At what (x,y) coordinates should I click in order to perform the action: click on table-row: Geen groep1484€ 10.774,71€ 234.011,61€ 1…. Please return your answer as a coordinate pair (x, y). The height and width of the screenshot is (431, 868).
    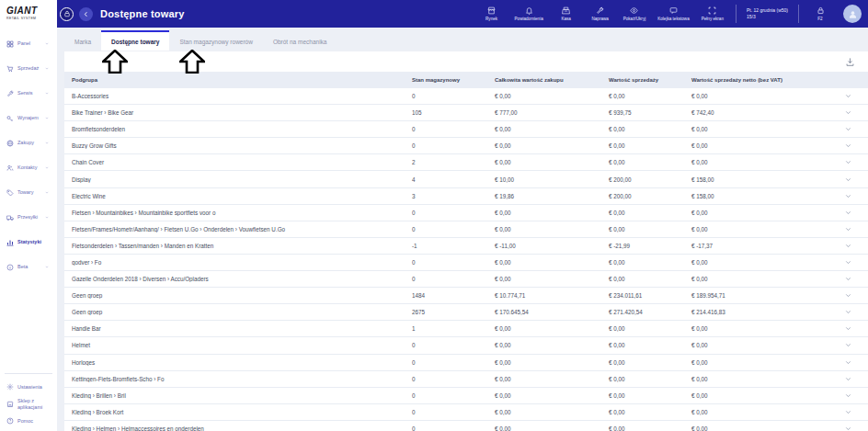
    Looking at the image, I should click on (466, 296).